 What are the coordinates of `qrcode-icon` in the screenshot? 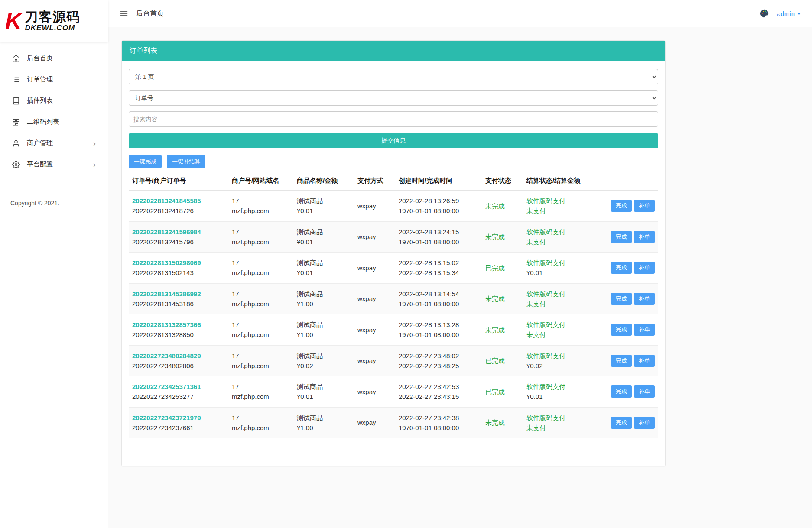 It's located at (16, 122).